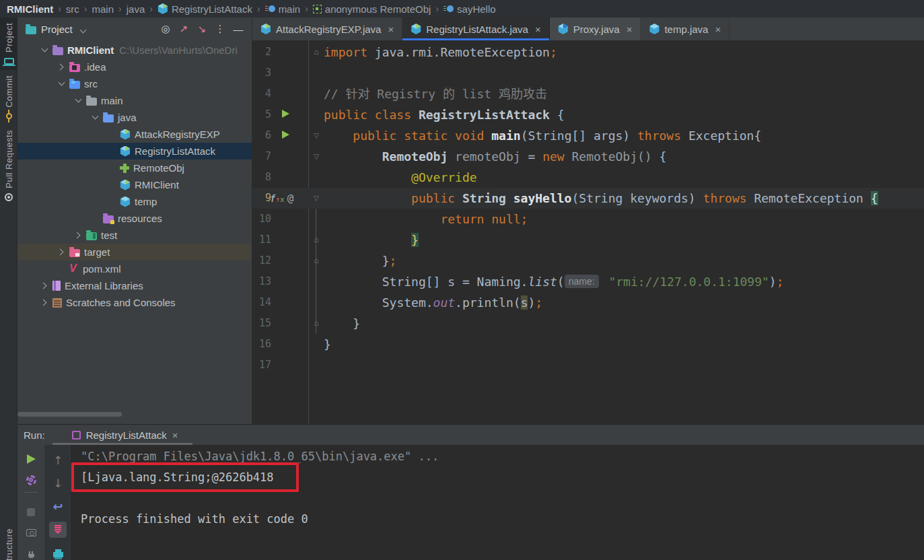 This screenshot has width=924, height=560. Describe the element at coordinates (596, 29) in the screenshot. I see `tab-proxy-java: Proxy.java×` at that location.